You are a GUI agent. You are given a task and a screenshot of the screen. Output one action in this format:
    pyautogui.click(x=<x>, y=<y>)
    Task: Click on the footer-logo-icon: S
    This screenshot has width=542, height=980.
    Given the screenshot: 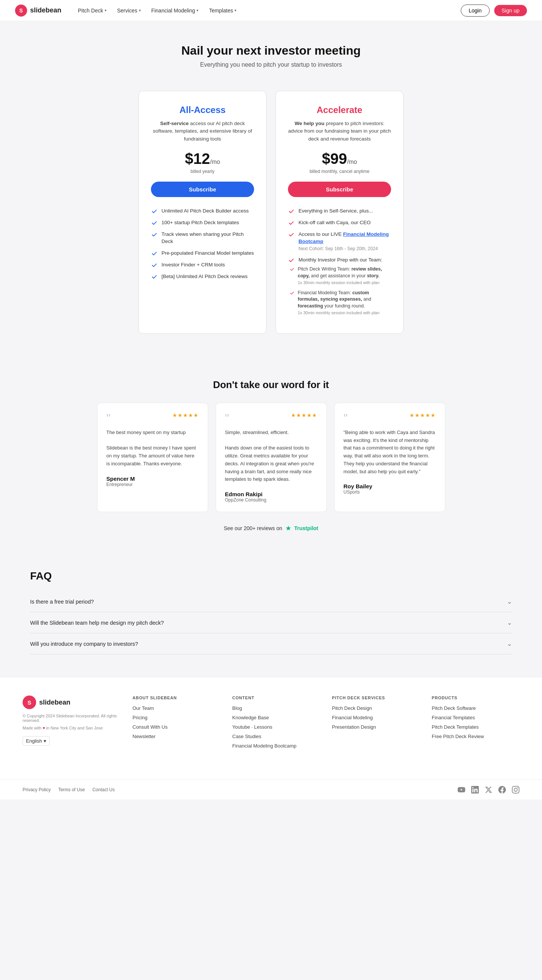 What is the action you would take?
    pyautogui.click(x=29, y=702)
    